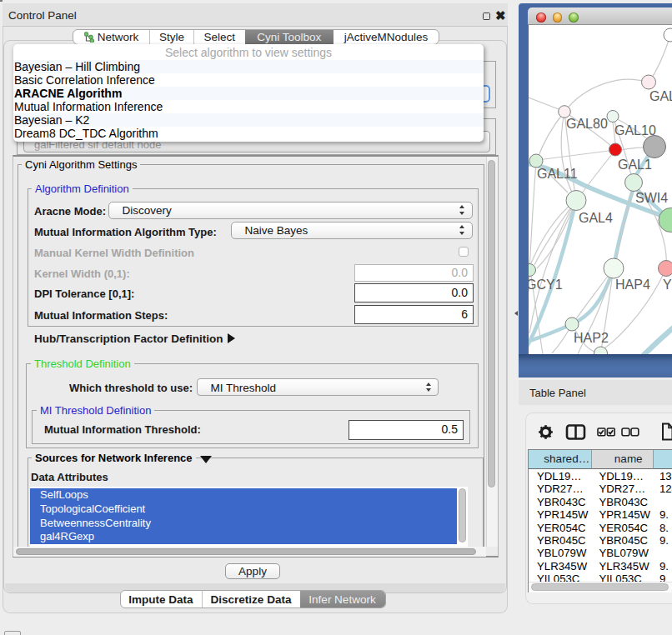 The image size is (672, 635). Describe the element at coordinates (595, 218) in the screenshot. I see `svg-text: GAL4` at that location.